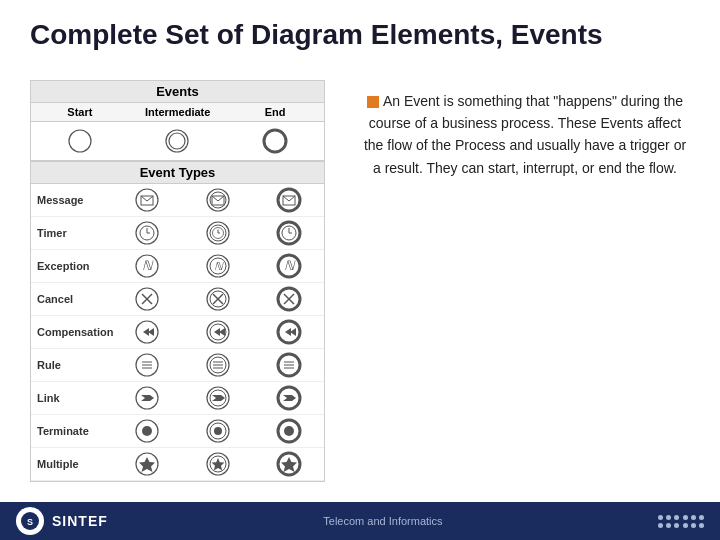  Describe the element at coordinates (525, 135) in the screenshot. I see `description-text: An Event is something that "happens" dur…` at that location.